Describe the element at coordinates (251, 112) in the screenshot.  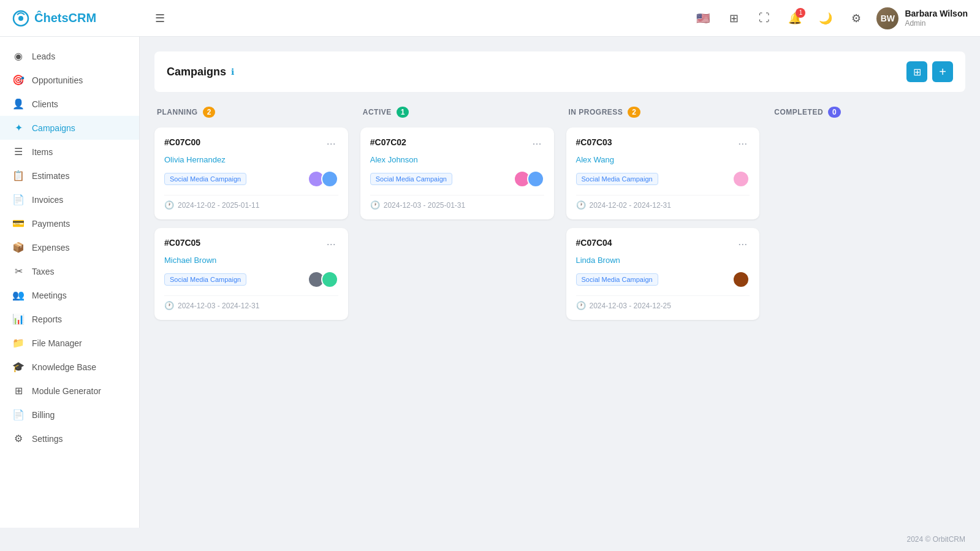
I see `column-header-planning: PLANNING 2` at that location.